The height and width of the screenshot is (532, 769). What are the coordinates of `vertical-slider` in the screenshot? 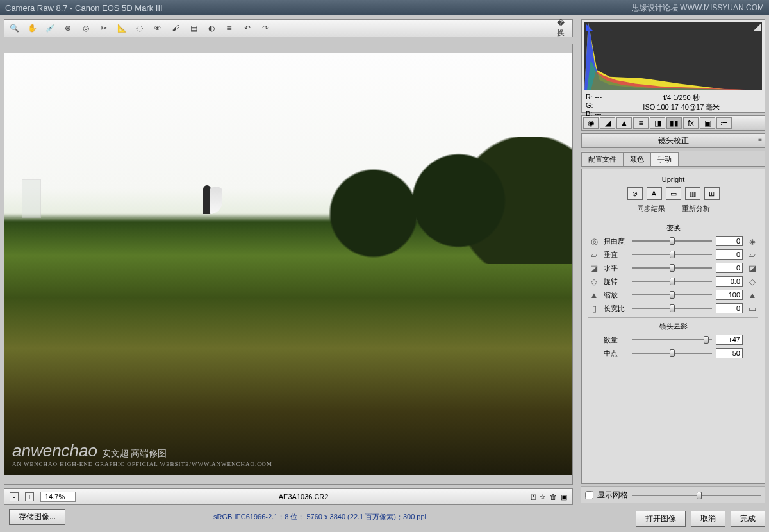 It's located at (672, 254).